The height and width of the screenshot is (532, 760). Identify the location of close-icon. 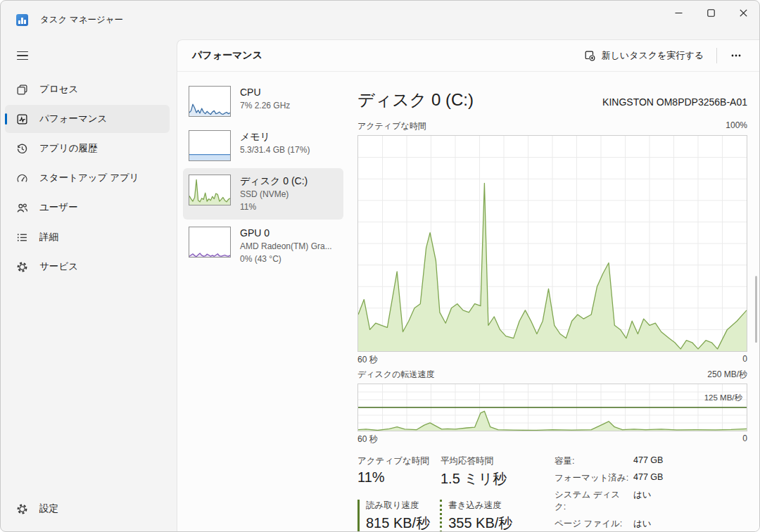
(743, 13).